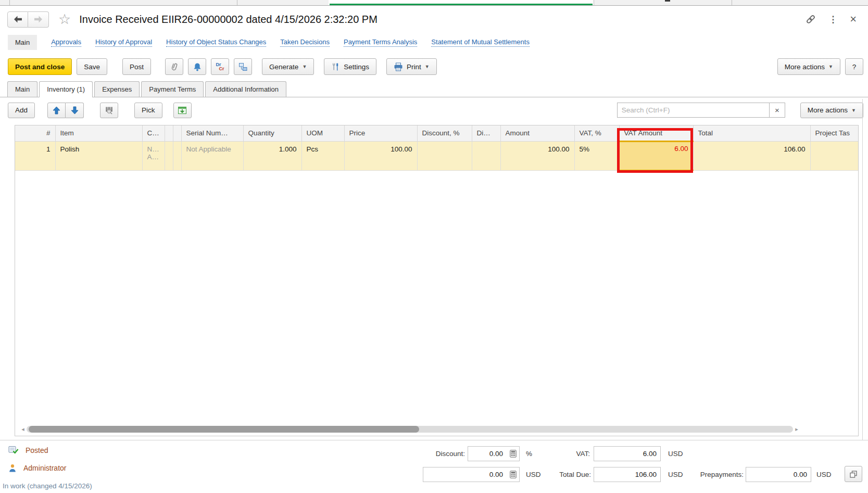 This screenshot has height=493, width=868. I want to click on print-button: Print▼, so click(411, 67).